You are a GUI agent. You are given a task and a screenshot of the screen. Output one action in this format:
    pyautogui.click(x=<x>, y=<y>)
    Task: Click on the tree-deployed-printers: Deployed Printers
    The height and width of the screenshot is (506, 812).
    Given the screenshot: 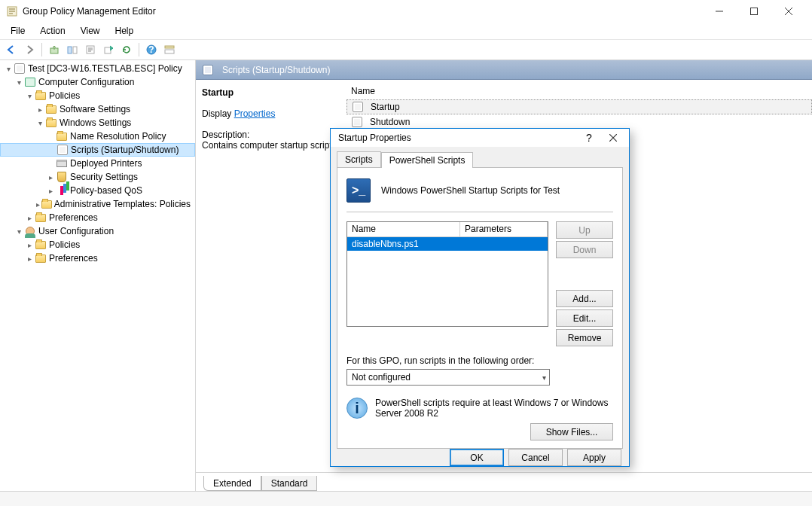 What is the action you would take?
    pyautogui.click(x=98, y=163)
    